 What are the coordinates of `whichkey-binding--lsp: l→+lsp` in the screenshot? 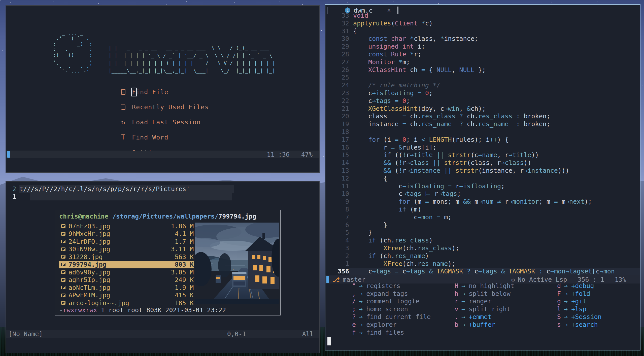 It's located at (579, 309).